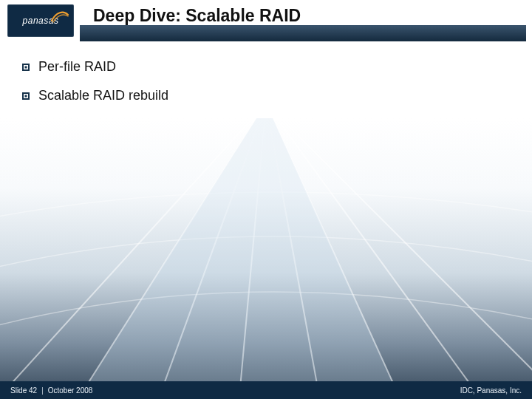 The width and height of the screenshot is (532, 399). Describe the element at coordinates (197, 16) in the screenshot. I see `slide-title: Deep Dive: Scalable RAID` at that location.